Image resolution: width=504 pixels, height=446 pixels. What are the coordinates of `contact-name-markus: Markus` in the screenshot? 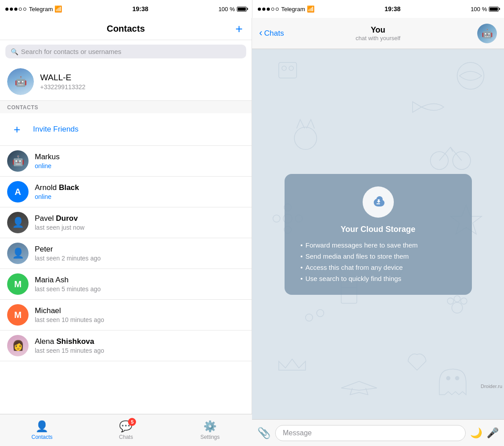 It's located at (47, 157).